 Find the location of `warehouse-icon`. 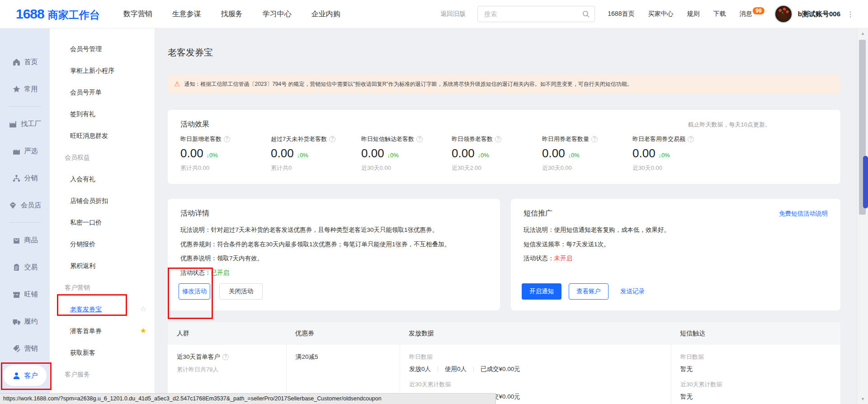

warehouse-icon is located at coordinates (16, 151).